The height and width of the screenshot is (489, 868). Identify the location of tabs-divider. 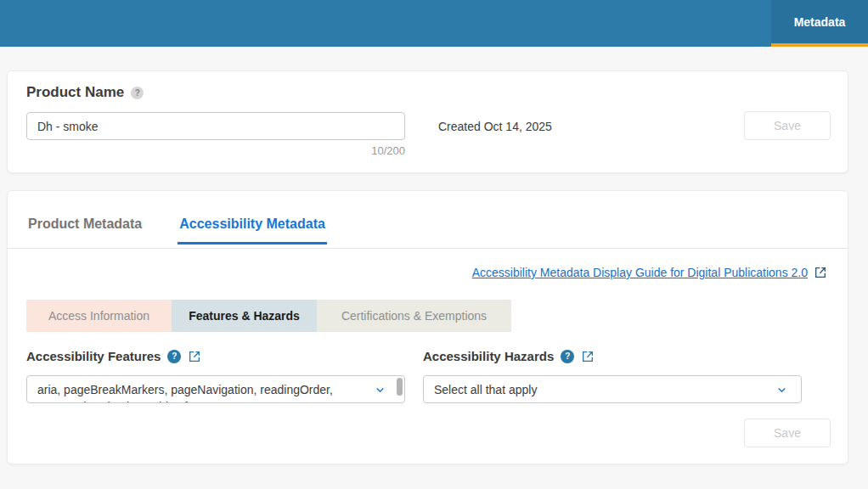
(428, 248).